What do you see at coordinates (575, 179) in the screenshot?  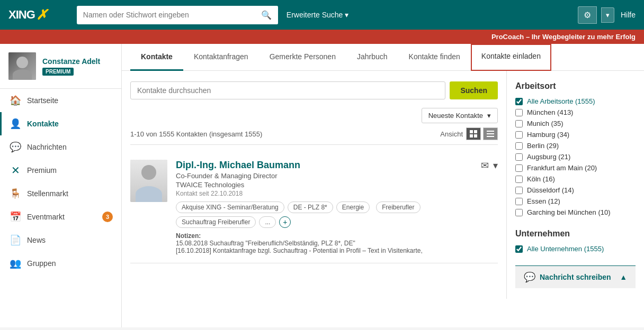 I see `filter-koeln: Köln (16)` at bounding box center [575, 179].